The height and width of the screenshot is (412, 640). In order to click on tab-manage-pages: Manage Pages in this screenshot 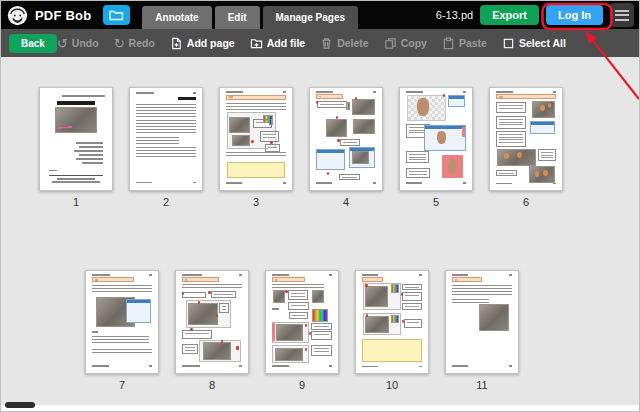, I will do `click(310, 18)`.